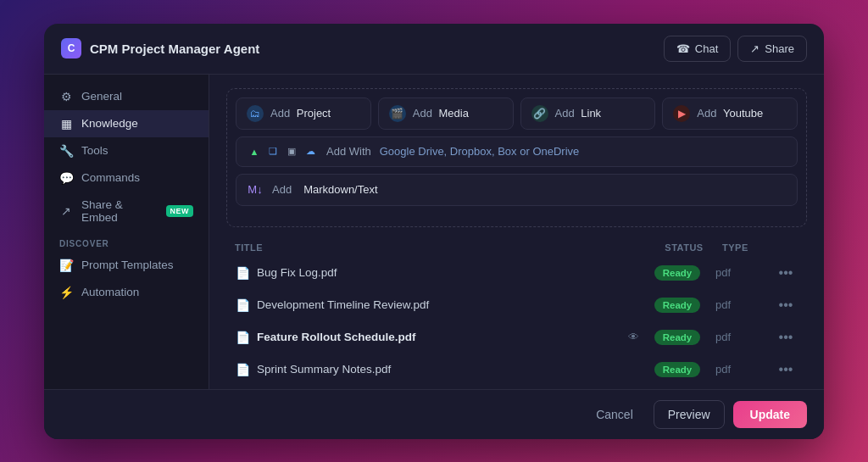 This screenshot has height=462, width=868. I want to click on add-project-button: 🗂 Add Project, so click(303, 114).